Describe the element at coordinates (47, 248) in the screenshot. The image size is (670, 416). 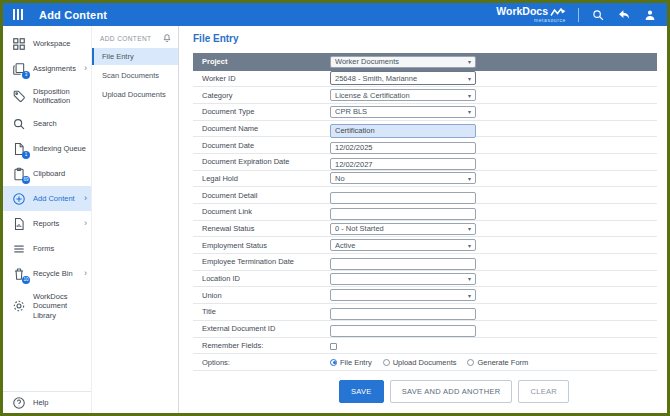
I see `sidebar-item-forms: Forms` at that location.